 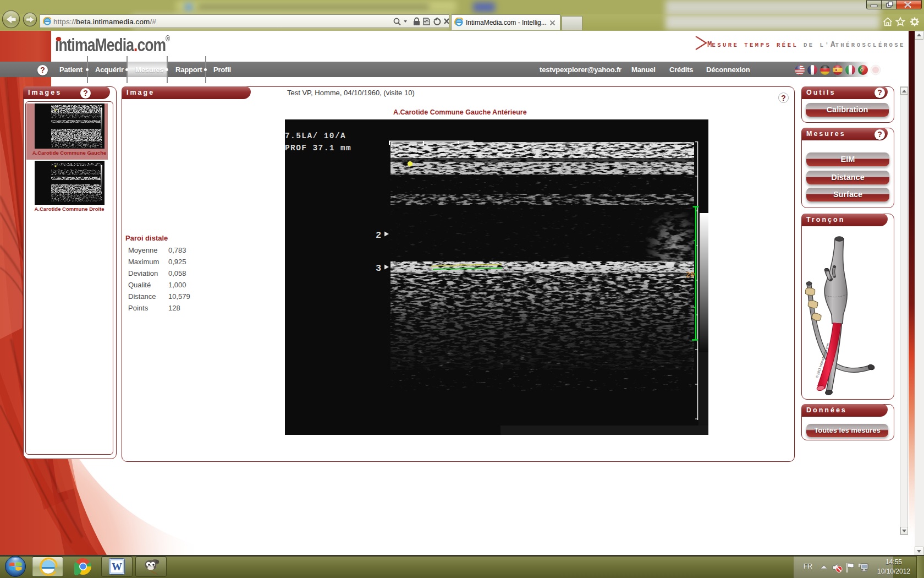 I want to click on svg-text: 3, so click(x=378, y=269).